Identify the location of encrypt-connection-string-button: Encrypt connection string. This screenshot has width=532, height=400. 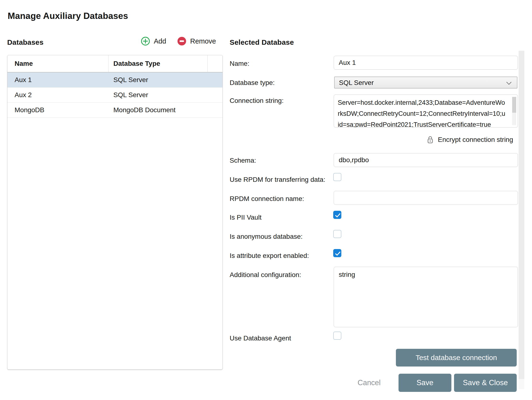
(423, 140).